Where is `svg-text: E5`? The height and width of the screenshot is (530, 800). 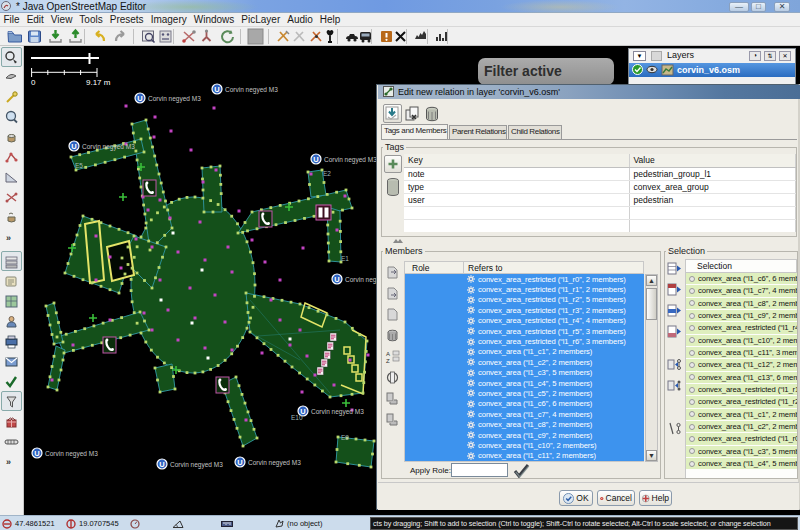 svg-text: E5 is located at coordinates (79, 166).